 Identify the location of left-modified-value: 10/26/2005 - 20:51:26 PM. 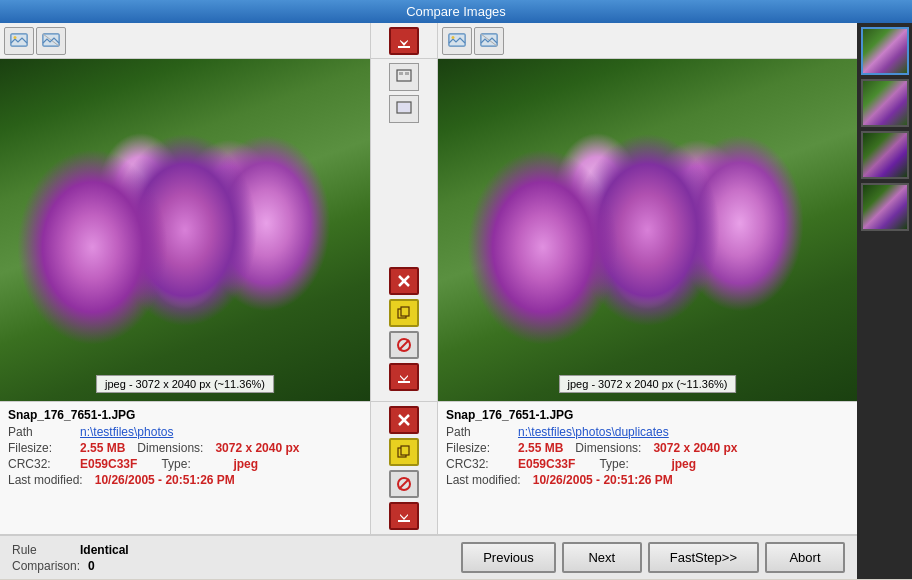
(165, 480).